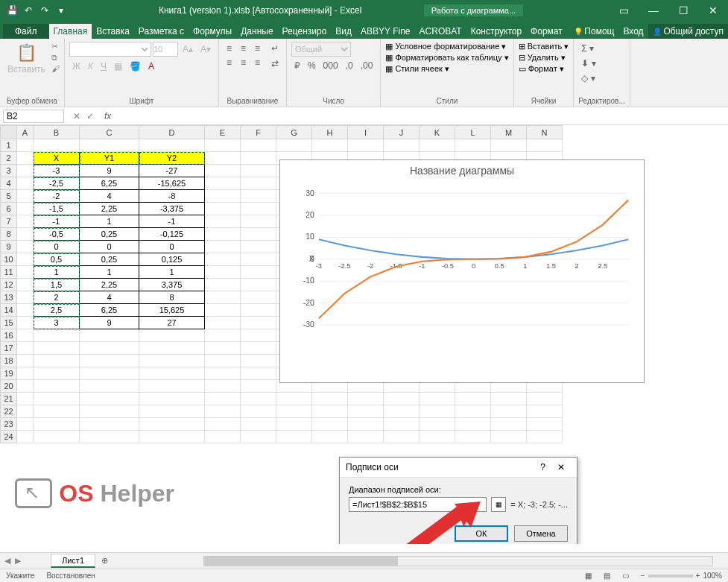 This screenshot has width=728, height=582. What do you see at coordinates (473, 437) in the screenshot?
I see `cell-L24` at bounding box center [473, 437].